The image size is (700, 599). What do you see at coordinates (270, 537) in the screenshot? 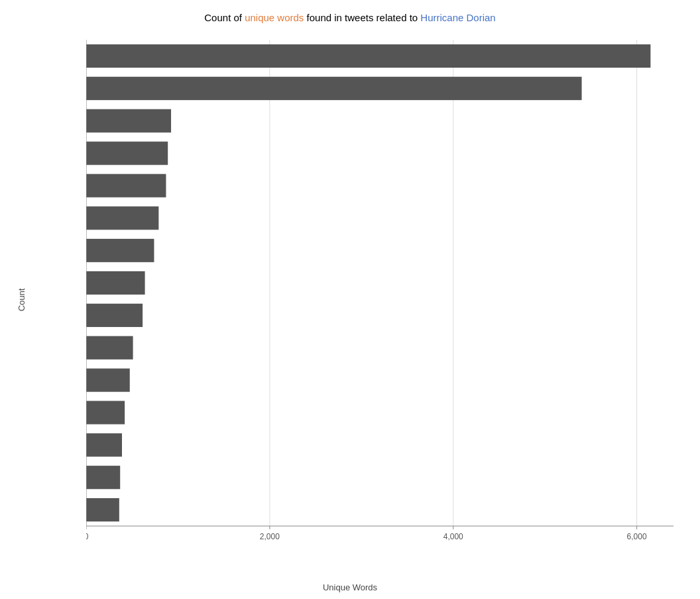
I see `svg-text: 2,000` at bounding box center [270, 537].